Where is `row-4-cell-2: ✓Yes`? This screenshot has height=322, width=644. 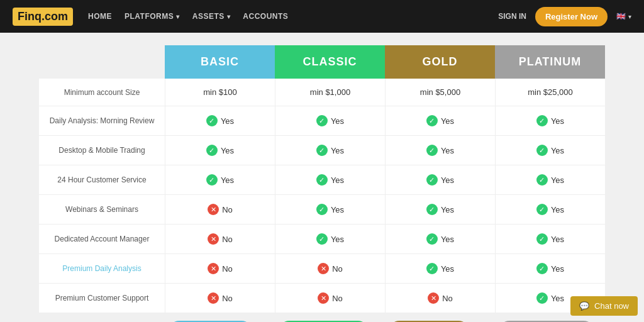
row-4-cell-2: ✓Yes is located at coordinates (440, 210).